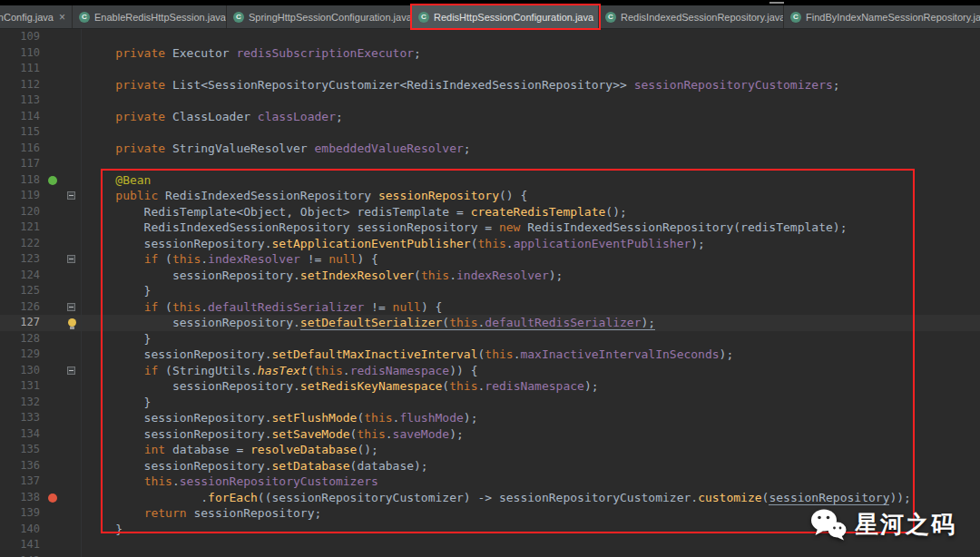 The image size is (980, 557). What do you see at coordinates (22, 386) in the screenshot?
I see `line-number: 131` at bounding box center [22, 386].